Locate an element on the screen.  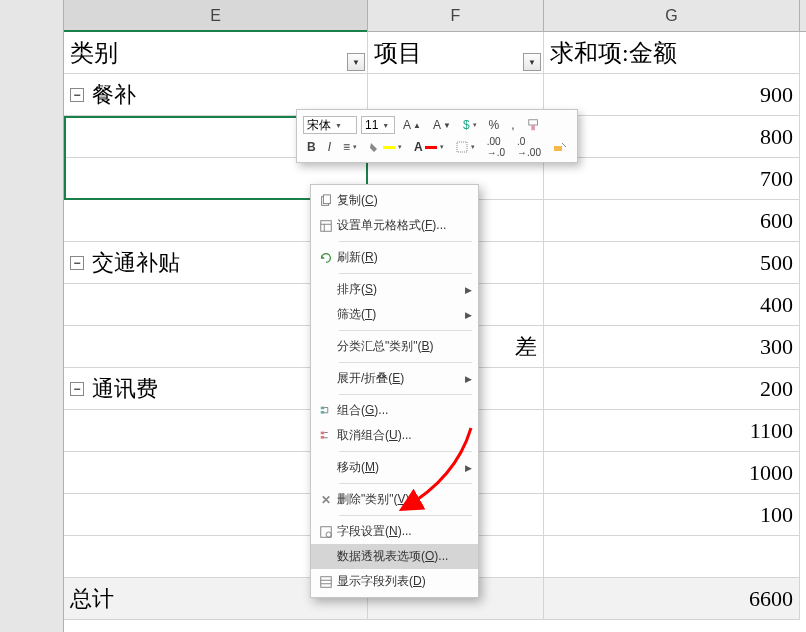
column-header-F: F is located at coordinates (456, 16).